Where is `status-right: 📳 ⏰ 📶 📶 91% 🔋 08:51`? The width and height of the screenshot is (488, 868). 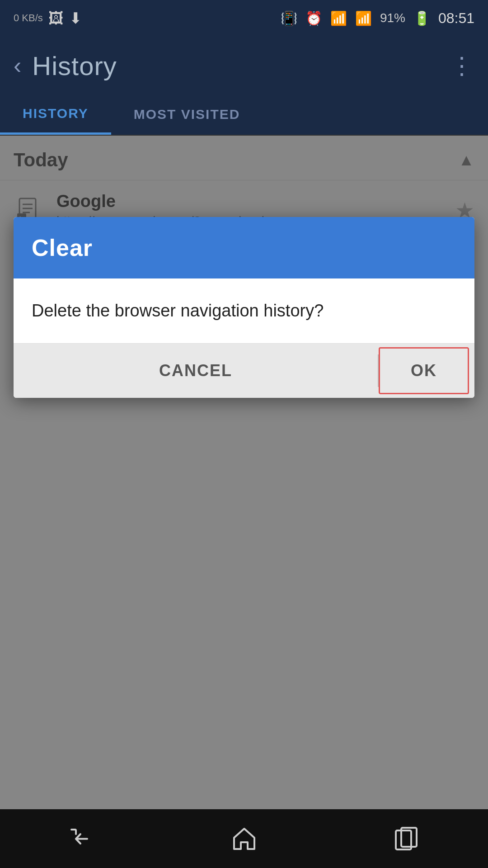 status-right: 📳 ⏰ 📶 📶 91% 🔋 08:51 is located at coordinates (378, 18).